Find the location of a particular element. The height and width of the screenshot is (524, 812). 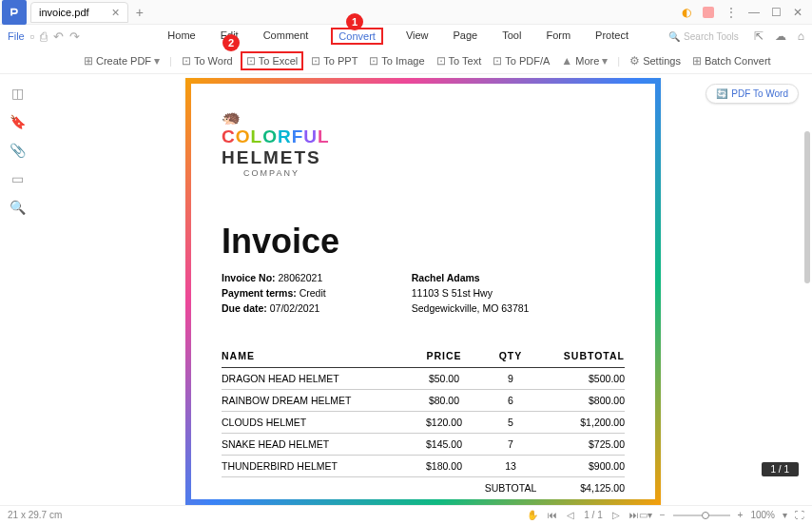

menu-tool: Tool is located at coordinates (512, 36).